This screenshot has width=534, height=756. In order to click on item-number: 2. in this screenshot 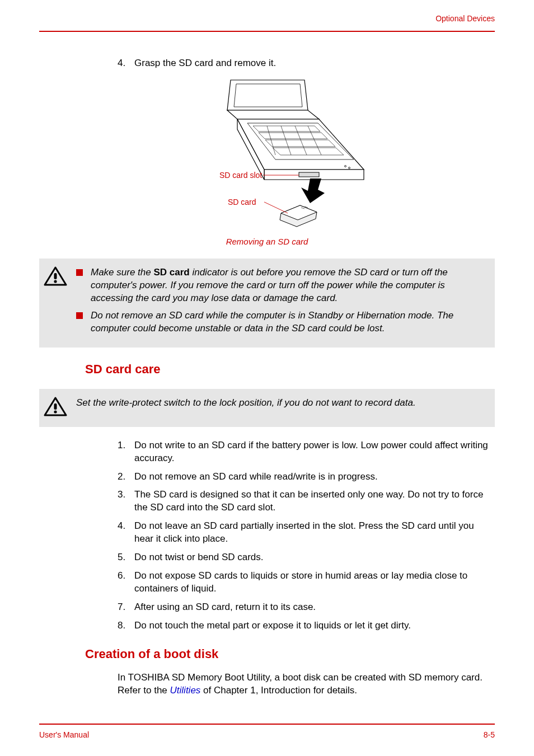, I will do `click(126, 477)`.